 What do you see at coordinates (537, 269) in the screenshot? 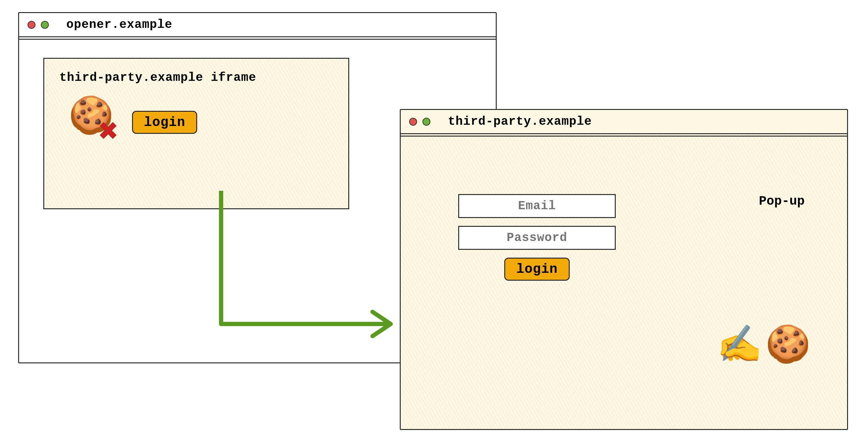
I see `popup-login-button: login` at bounding box center [537, 269].